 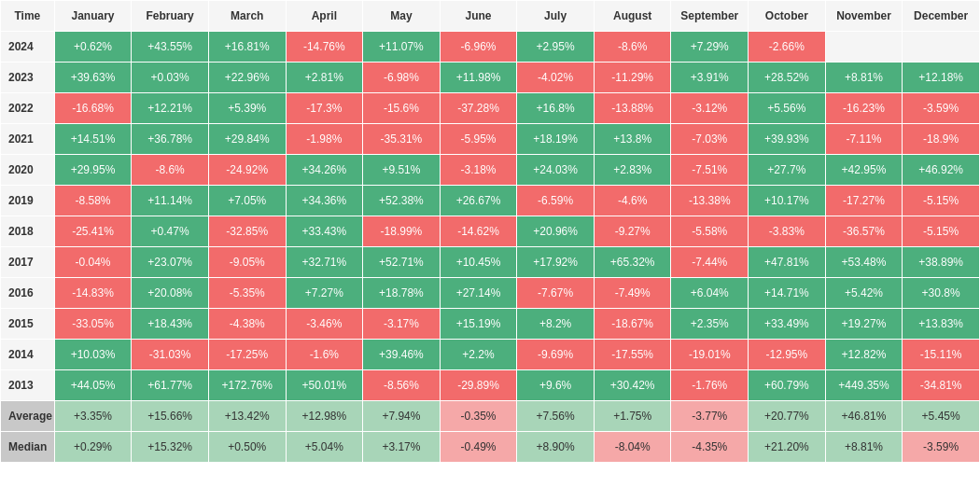 I want to click on cell-2021-December: -18.9%, so click(x=941, y=140).